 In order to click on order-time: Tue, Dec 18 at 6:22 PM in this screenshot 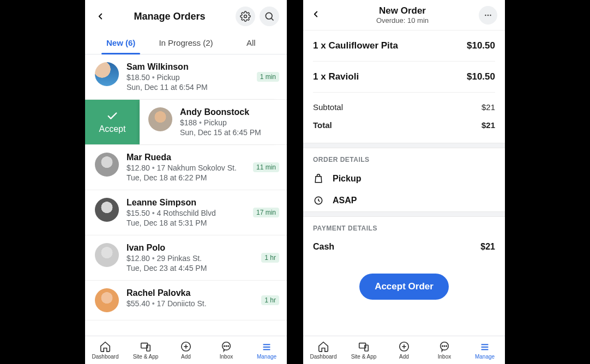, I will do `click(188, 178)`.